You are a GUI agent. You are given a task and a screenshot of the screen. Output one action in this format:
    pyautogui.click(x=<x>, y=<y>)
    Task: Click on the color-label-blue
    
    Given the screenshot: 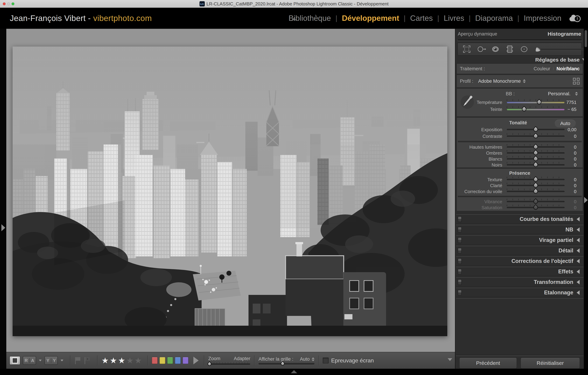 What is the action you would take?
    pyautogui.click(x=178, y=361)
    